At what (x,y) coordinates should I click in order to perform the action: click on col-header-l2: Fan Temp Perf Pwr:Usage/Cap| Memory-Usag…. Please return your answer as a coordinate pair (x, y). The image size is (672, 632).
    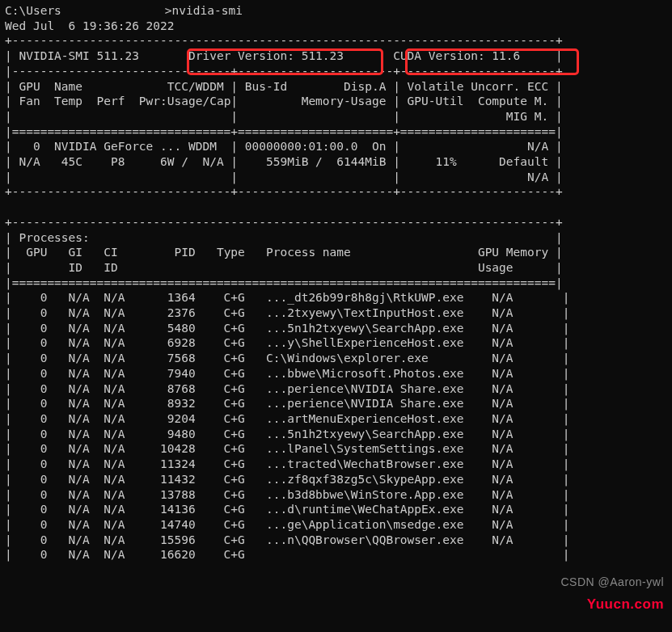
    Looking at the image, I should click on (284, 101).